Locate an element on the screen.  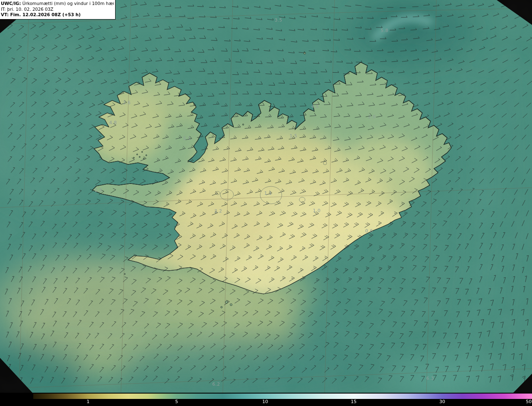
colorbar-tick-label: 1 is located at coordinates (88, 402).